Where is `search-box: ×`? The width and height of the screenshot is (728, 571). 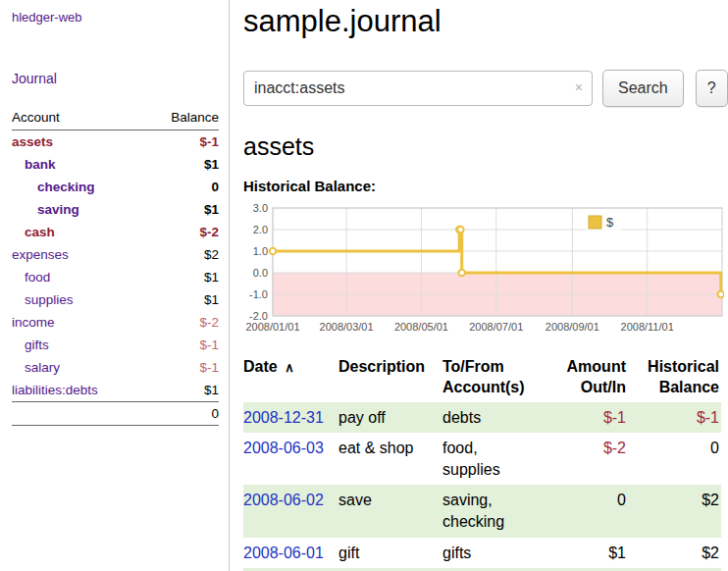
search-box: × is located at coordinates (418, 88).